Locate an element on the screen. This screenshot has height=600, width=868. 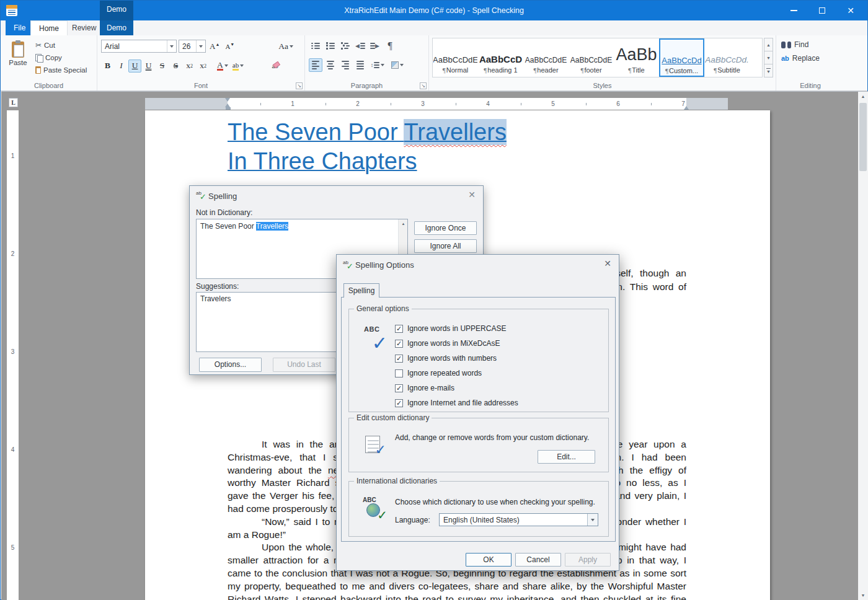
checkbox-unchecked is located at coordinates (399, 373).